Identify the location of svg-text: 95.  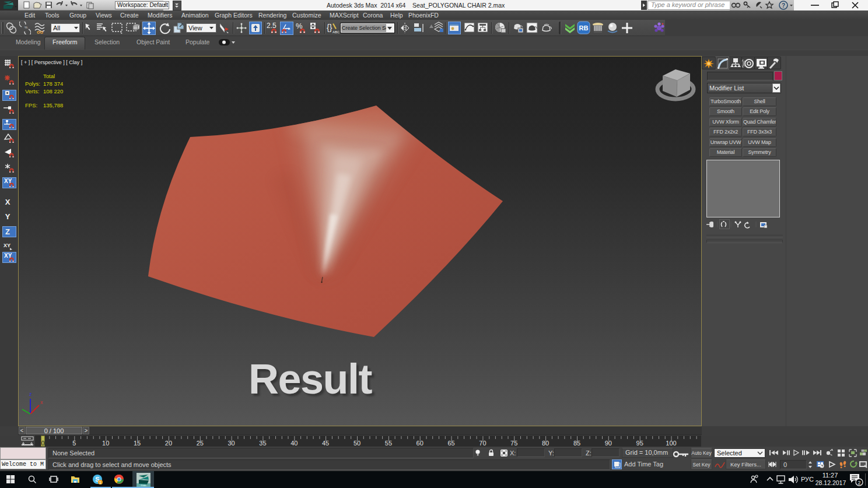
(640, 443).